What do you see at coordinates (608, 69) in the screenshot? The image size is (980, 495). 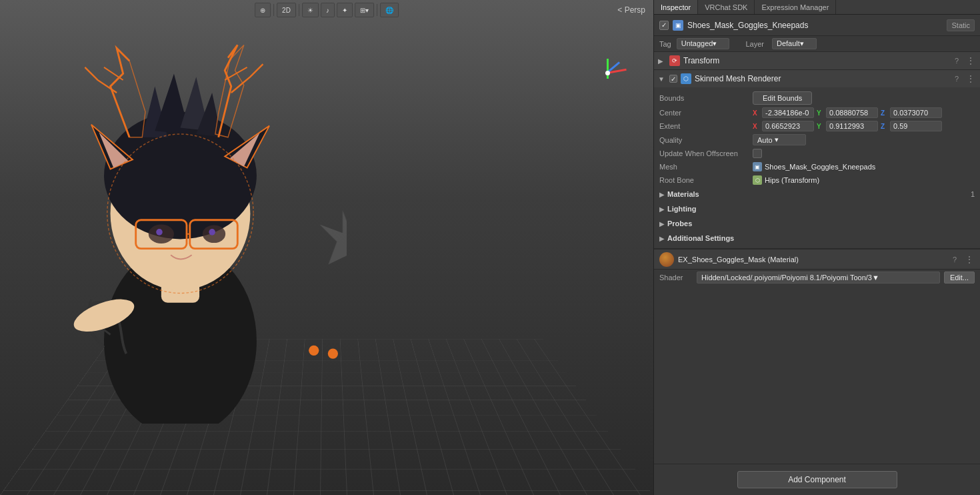 I see `gizmo-y-axis` at bounding box center [608, 69].